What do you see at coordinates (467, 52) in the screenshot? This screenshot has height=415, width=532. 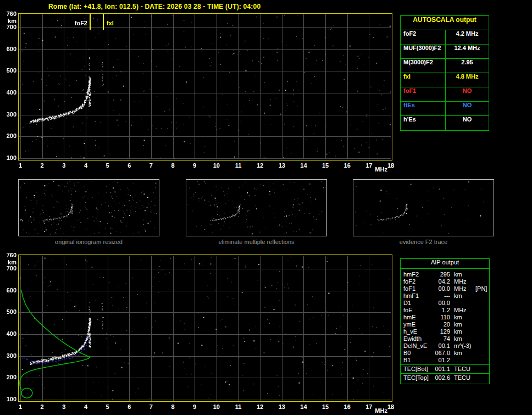 I see `autoscala-row-value: 12.4 MHz` at bounding box center [467, 52].